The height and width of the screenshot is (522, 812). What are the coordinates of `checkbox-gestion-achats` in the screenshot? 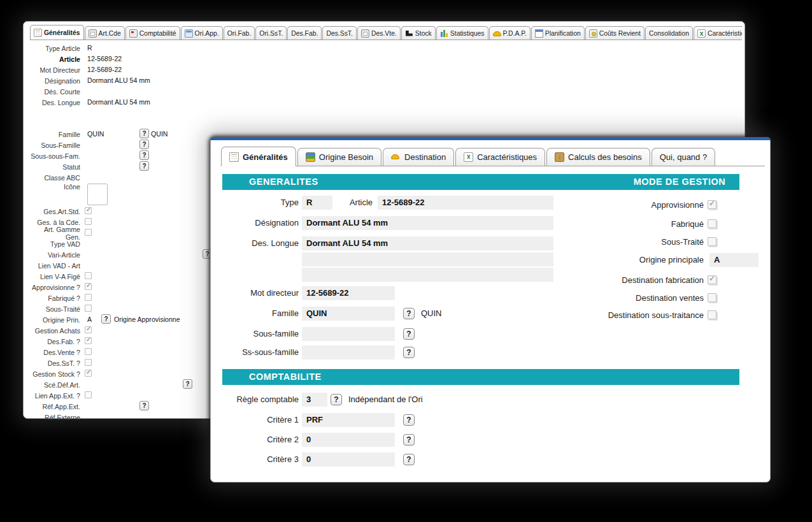 It's located at (88, 330).